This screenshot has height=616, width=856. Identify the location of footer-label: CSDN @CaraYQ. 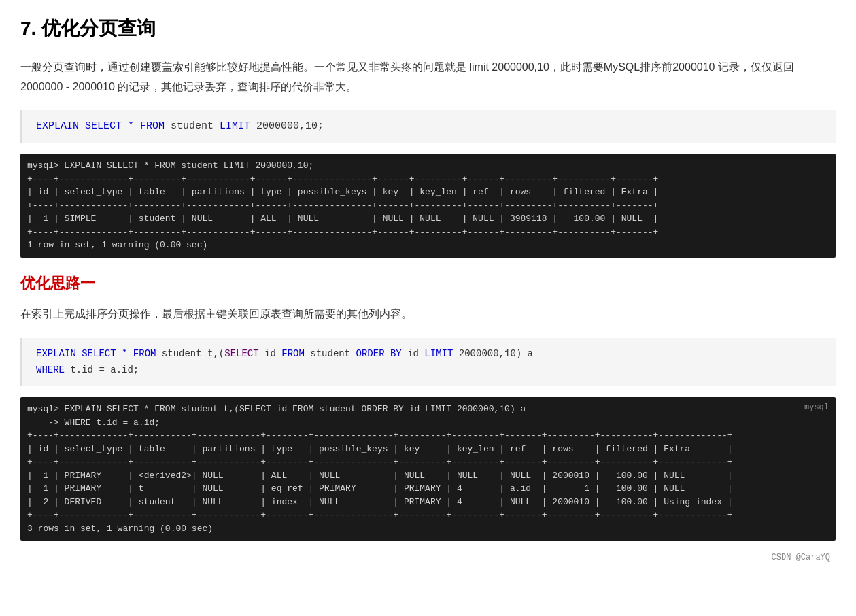
(428, 558).